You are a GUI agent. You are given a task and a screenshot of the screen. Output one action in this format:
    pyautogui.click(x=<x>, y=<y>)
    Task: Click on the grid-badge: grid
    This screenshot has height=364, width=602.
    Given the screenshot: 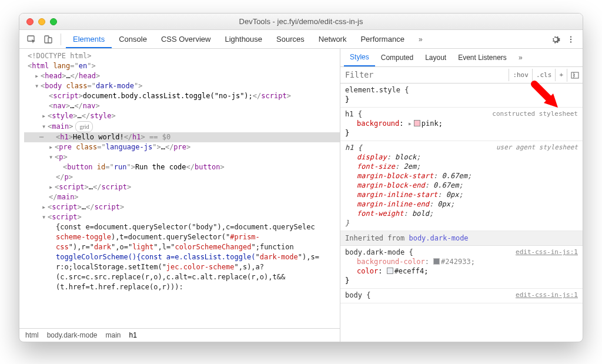 What is the action you would take?
    pyautogui.click(x=84, y=127)
    